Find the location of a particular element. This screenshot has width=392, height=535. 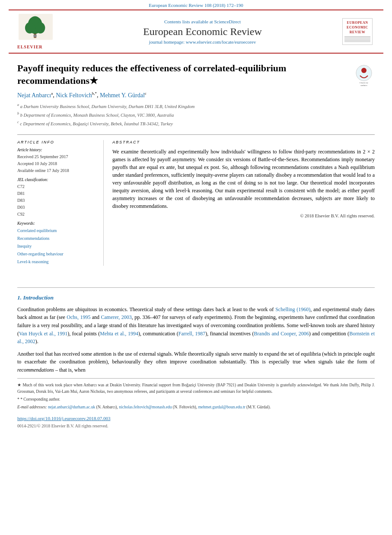

abstract-text: We examine theoretically and experimenta… is located at coordinates (244, 179).